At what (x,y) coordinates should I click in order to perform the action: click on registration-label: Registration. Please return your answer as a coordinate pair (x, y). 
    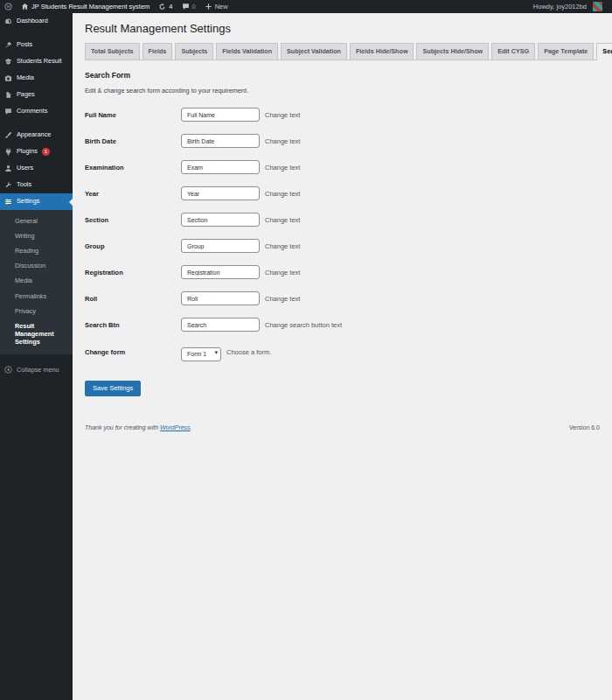
    Looking at the image, I should click on (133, 273).